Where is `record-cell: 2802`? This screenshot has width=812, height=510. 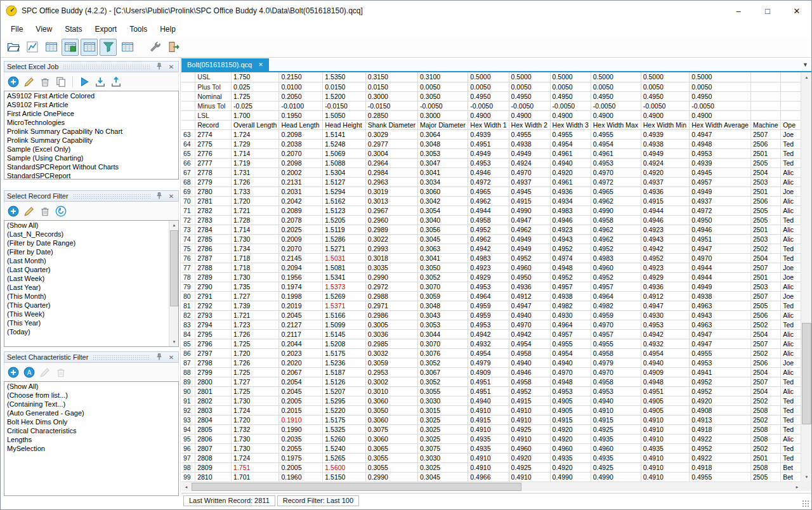
record-cell: 2802 is located at coordinates (213, 401).